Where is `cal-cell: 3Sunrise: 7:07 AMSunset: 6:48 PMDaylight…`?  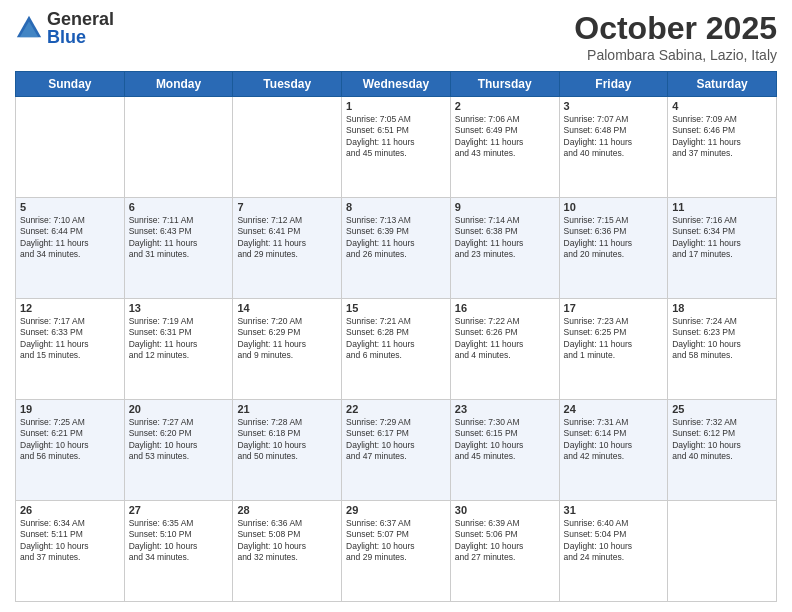
cal-cell: 3Sunrise: 7:07 AMSunset: 6:48 PMDaylight… is located at coordinates (614, 148).